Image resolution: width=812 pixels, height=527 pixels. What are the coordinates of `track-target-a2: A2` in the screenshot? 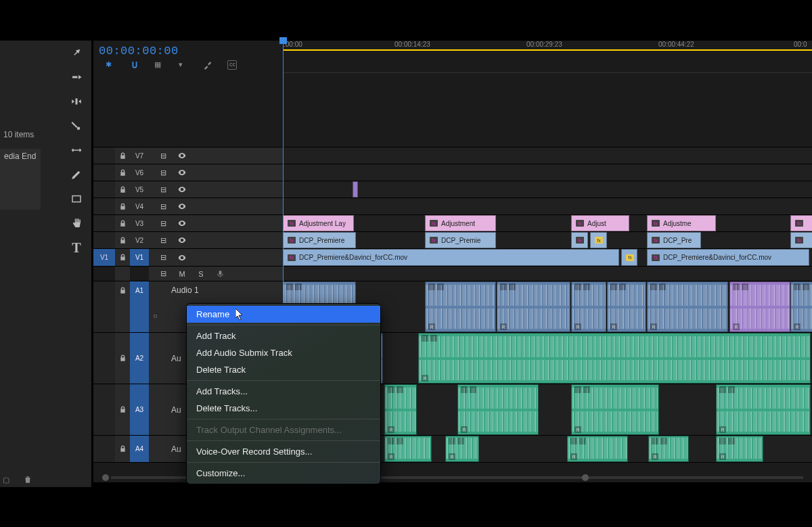 It's located at (139, 359).